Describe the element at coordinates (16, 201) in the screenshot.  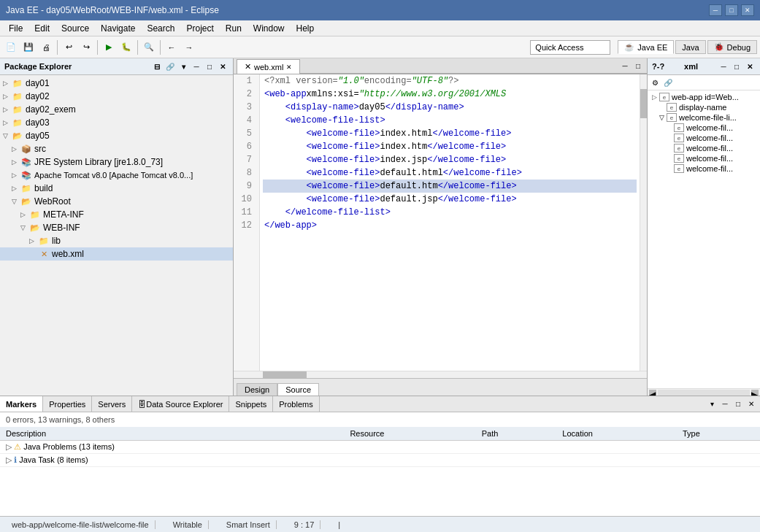
I see `expand-arrow-webroot: ▽` at that location.